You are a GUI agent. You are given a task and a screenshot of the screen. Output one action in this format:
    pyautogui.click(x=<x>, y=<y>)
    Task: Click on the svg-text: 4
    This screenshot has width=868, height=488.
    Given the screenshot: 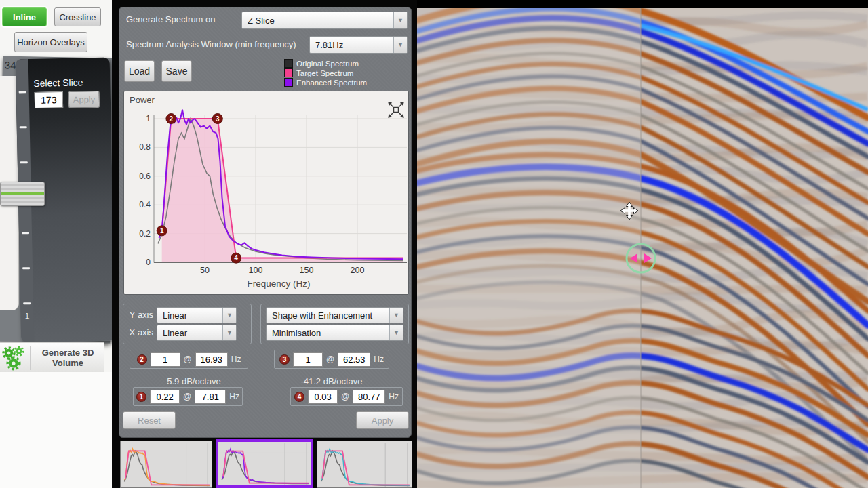 What is the action you would take?
    pyautogui.click(x=236, y=258)
    